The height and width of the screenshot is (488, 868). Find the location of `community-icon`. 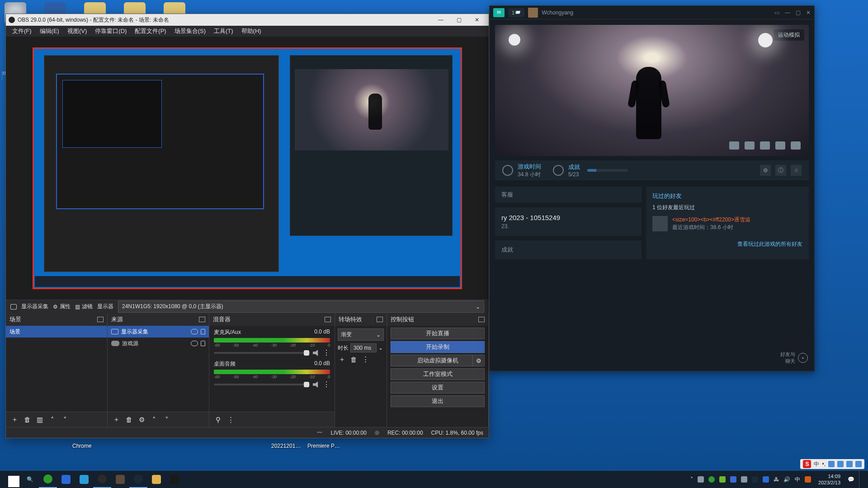

community-icon is located at coordinates (750, 145).